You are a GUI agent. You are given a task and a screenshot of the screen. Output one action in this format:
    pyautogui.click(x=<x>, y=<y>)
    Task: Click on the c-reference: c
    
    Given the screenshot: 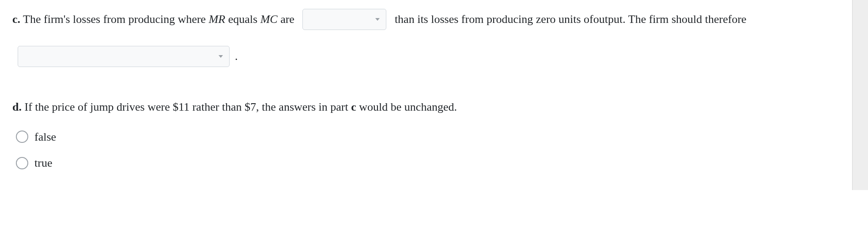 What is the action you would take?
    pyautogui.click(x=354, y=107)
    